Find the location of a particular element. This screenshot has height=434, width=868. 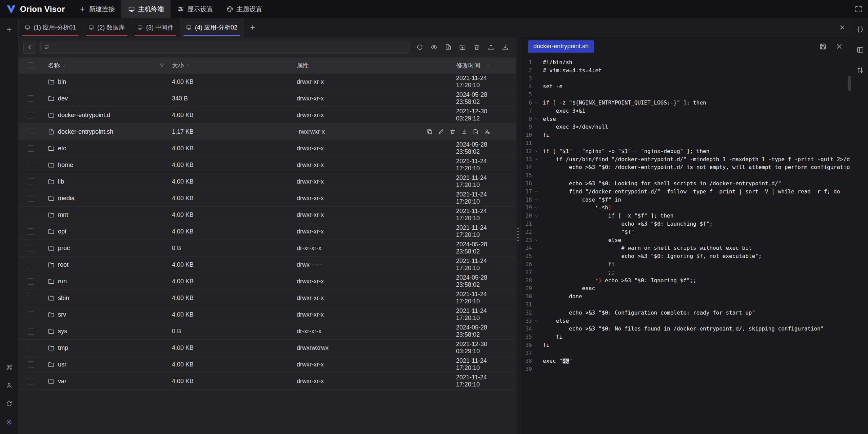

move-action-button is located at coordinates (476, 132).